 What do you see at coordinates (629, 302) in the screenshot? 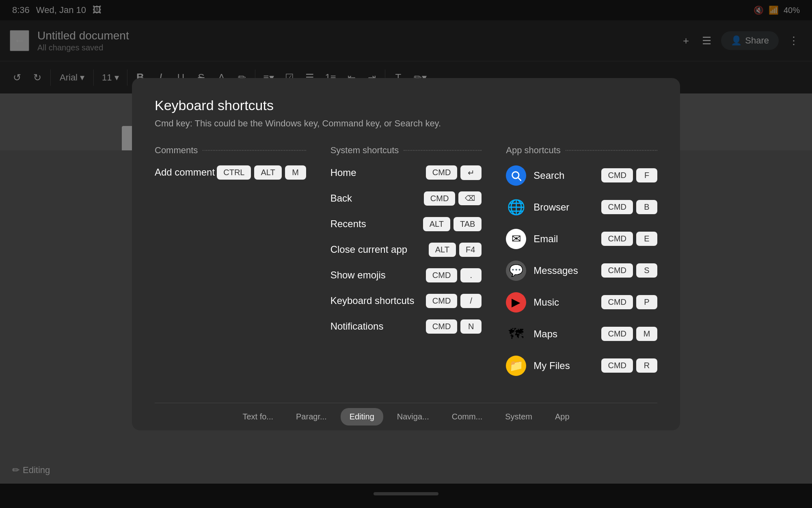
I see `music-keys: CMD P` at bounding box center [629, 302].